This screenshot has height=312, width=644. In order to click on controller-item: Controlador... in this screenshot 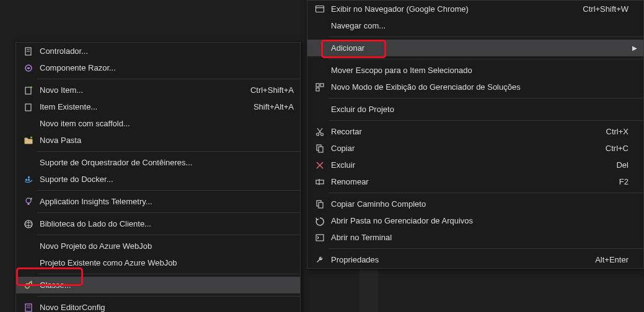, I will do `click(158, 51)`.